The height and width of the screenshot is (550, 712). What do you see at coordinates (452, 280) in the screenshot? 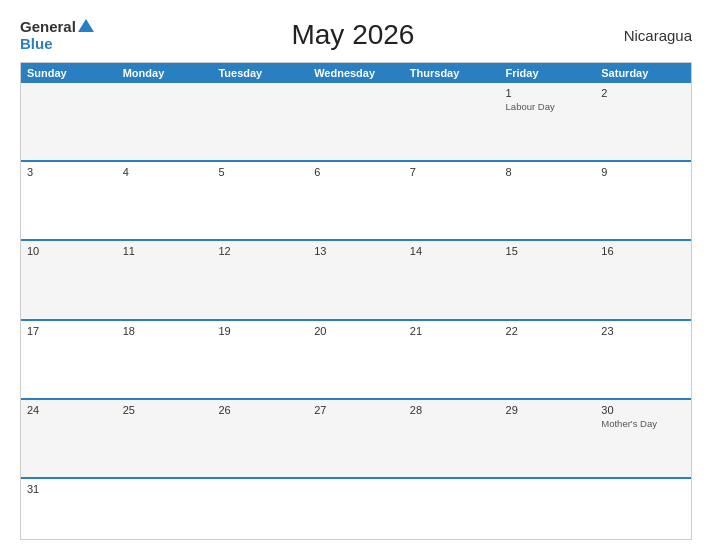
I see `calendar-cell: 14` at bounding box center [452, 280].